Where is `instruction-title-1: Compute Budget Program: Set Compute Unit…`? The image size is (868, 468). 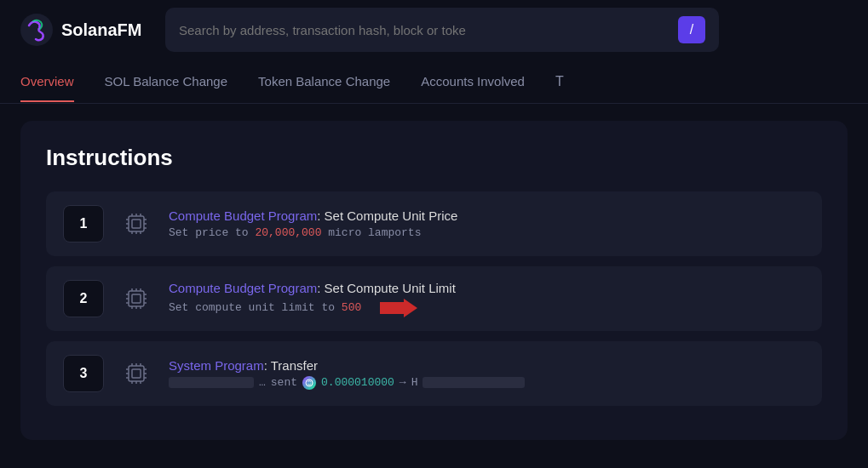
instruction-title-1: Compute Budget Program: Set Compute Unit… is located at coordinates (487, 216).